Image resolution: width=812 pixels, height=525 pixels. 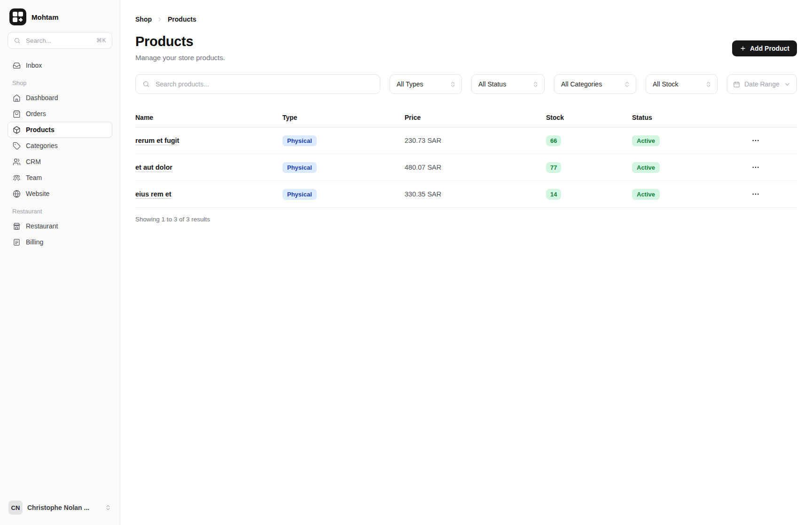 I want to click on sidebar-search: ⌘K, so click(x=60, y=40).